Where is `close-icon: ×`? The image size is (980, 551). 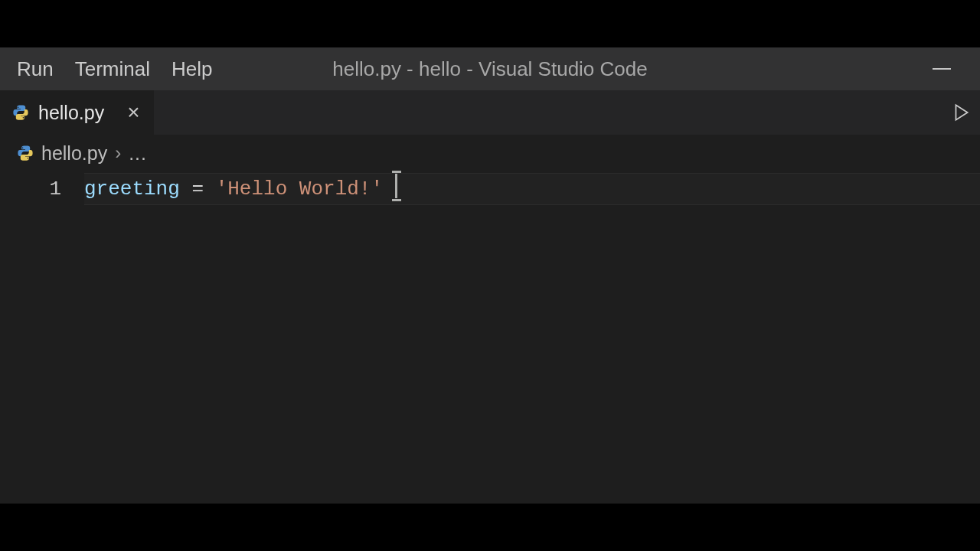 close-icon: × is located at coordinates (133, 112).